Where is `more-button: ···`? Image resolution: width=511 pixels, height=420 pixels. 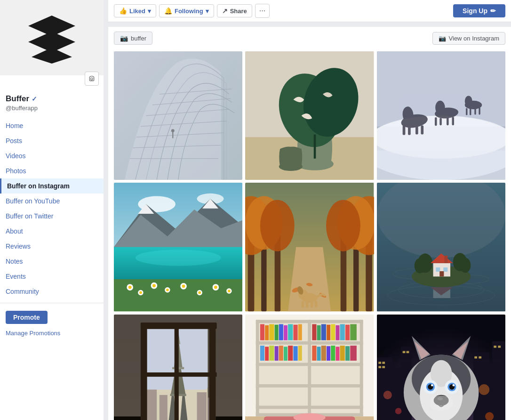 more-button: ··· is located at coordinates (263, 11).